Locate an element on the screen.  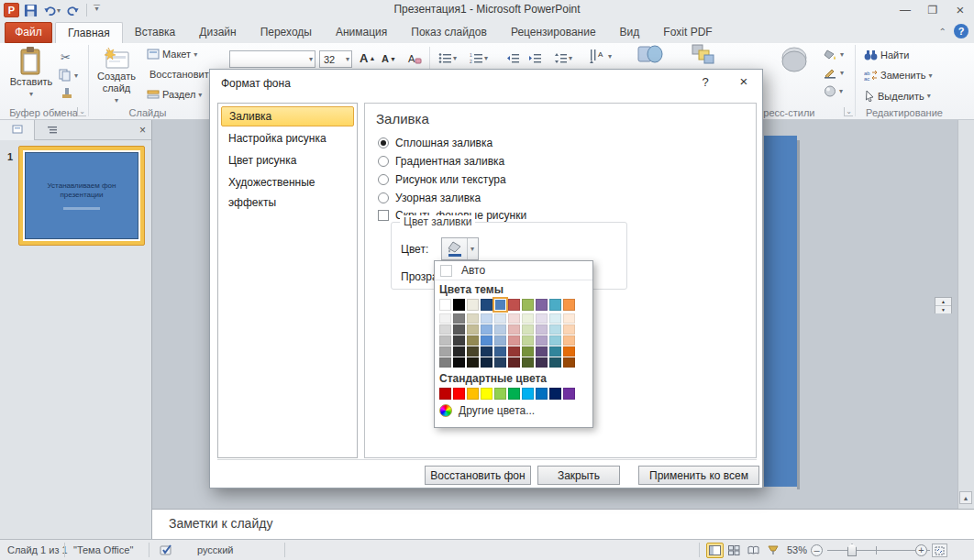
font-name-combobox: ▾ is located at coordinates (272, 59).